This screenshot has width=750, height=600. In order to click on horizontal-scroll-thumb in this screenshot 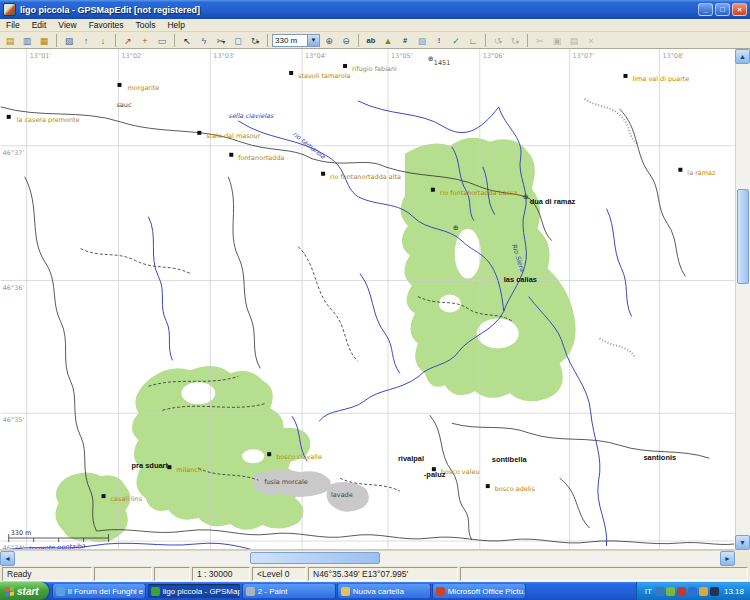, I will do `click(315, 558)`.